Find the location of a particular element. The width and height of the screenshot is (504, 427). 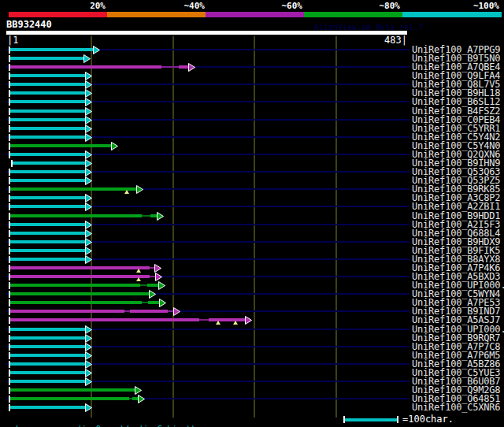

hit-row: UniRef100_C5XNR6 is located at coordinates (252, 408).